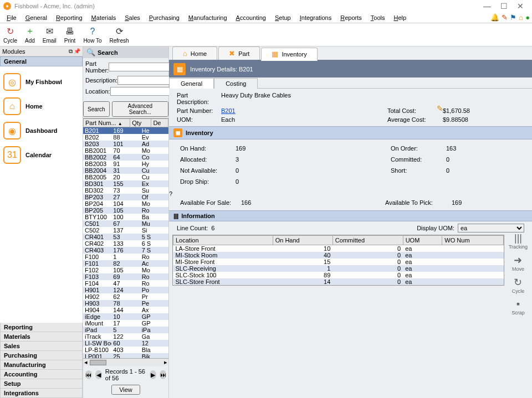  Describe the element at coordinates (126, 210) in the screenshot. I see `search-row: BP205105Ro` at that location.